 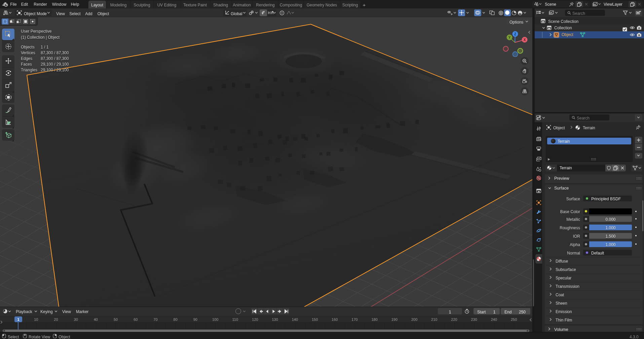 What do you see at coordinates (525, 40) in the screenshot?
I see `svg-text: X` at bounding box center [525, 40].